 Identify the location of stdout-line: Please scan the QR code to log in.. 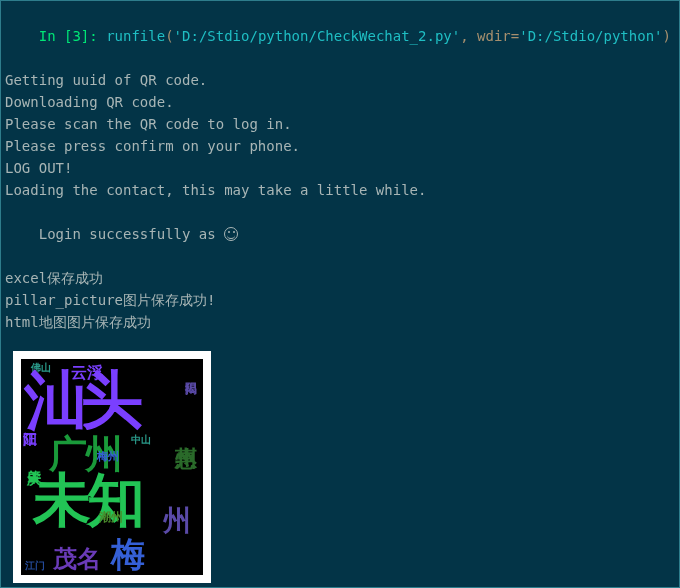
(340, 124).